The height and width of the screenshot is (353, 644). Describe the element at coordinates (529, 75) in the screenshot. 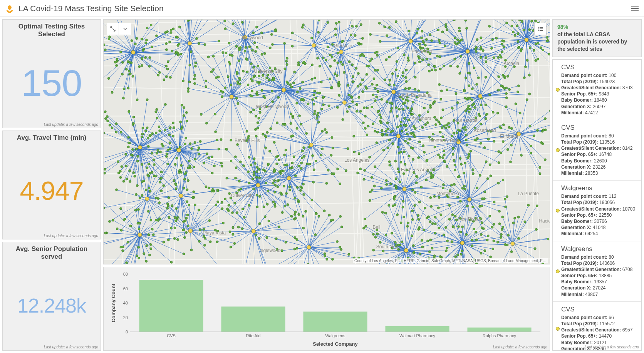

I see `svg-point-2007` at that location.